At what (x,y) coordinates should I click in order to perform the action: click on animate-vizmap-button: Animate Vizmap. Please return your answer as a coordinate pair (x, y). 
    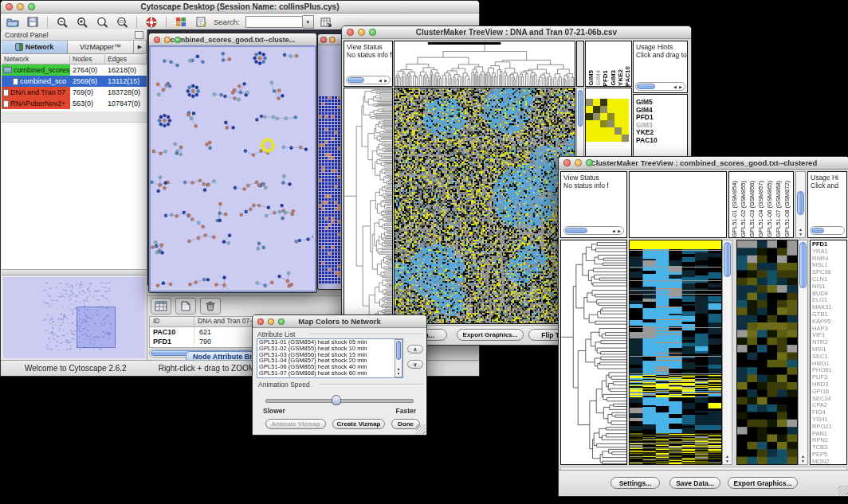
    Looking at the image, I should click on (296, 424).